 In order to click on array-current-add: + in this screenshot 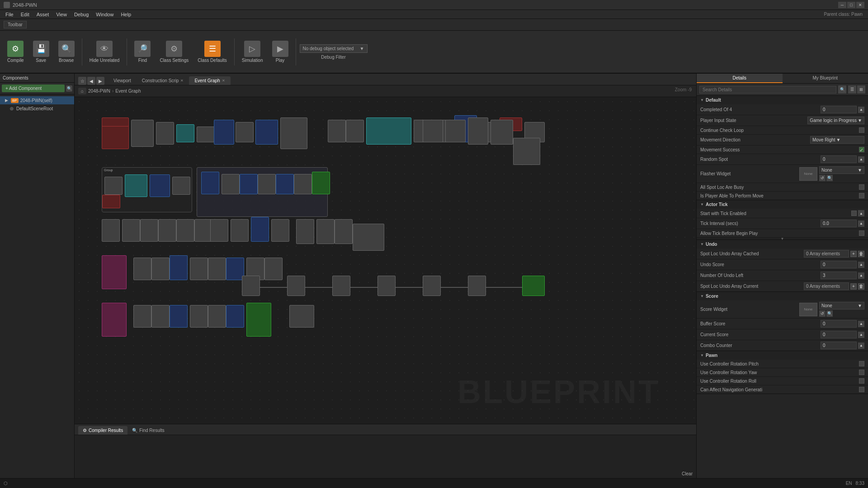, I will do `click(854, 286)`.